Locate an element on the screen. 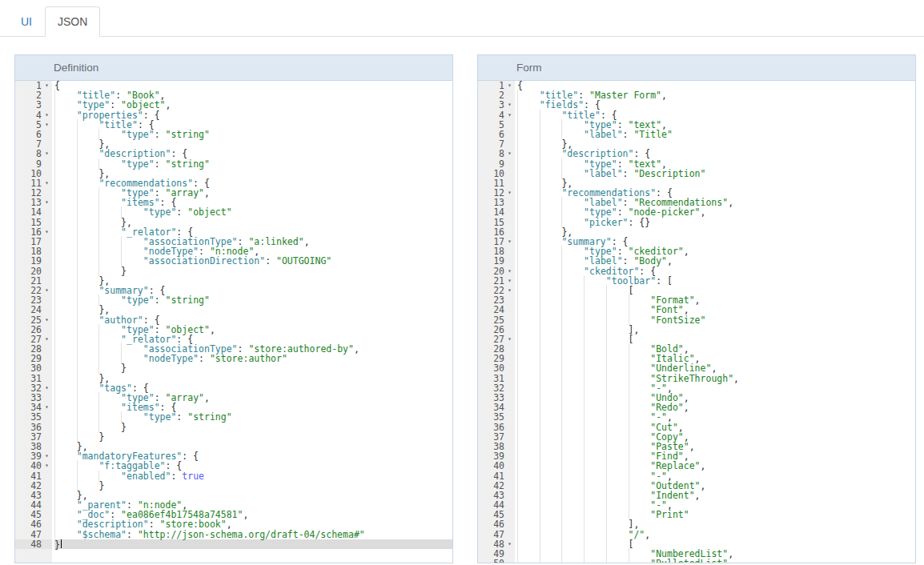 This screenshot has width=924, height=565. code-line: "type": "object" is located at coordinates (253, 212).